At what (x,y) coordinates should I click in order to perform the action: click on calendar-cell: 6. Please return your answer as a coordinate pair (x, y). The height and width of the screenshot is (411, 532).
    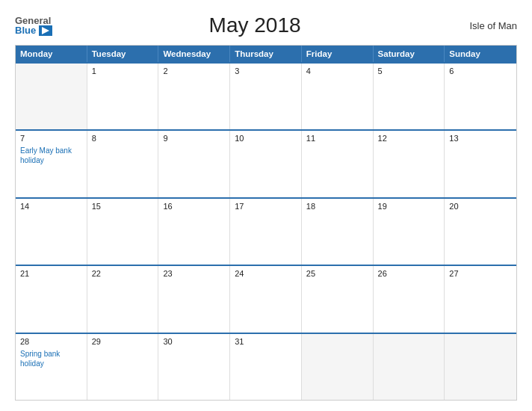
    Looking at the image, I should click on (480, 96).